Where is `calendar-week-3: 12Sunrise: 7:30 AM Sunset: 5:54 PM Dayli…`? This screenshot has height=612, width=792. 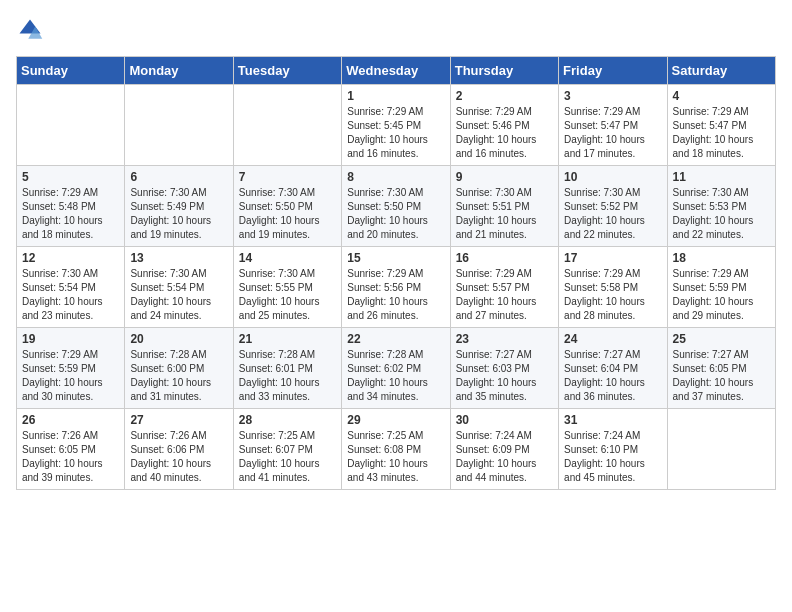 calendar-week-3: 12Sunrise: 7:30 AM Sunset: 5:54 PM Dayli… is located at coordinates (396, 288).